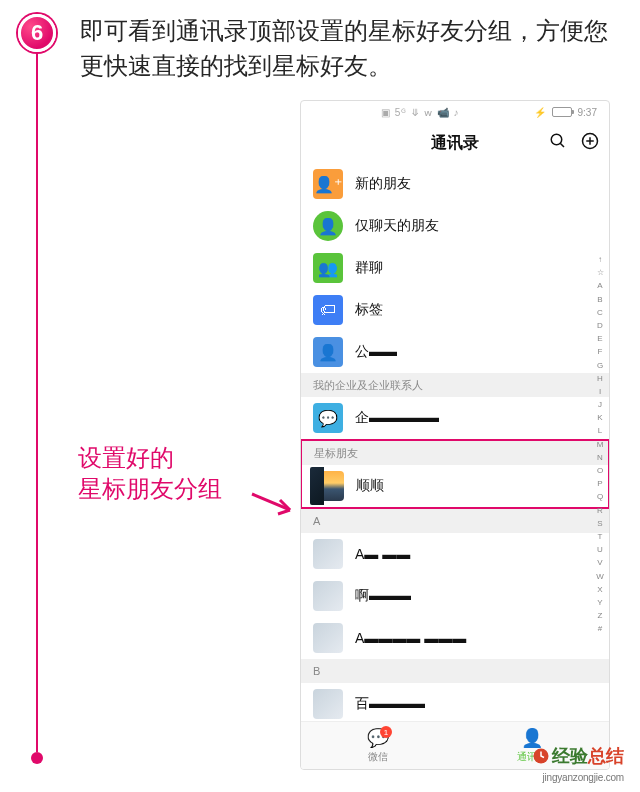 The height and width of the screenshot is (792, 640). I want to click on nav-label: 微信, so click(378, 757).